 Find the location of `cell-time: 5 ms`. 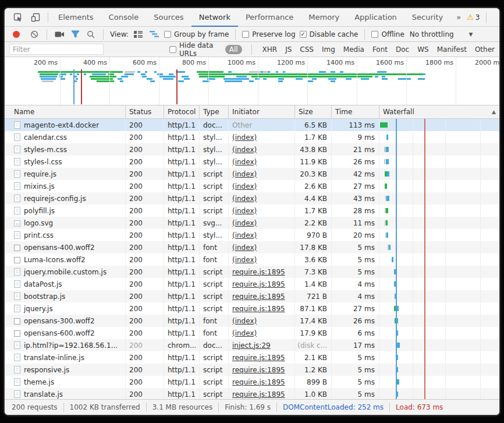

cell-time: 5 ms is located at coordinates (356, 382).